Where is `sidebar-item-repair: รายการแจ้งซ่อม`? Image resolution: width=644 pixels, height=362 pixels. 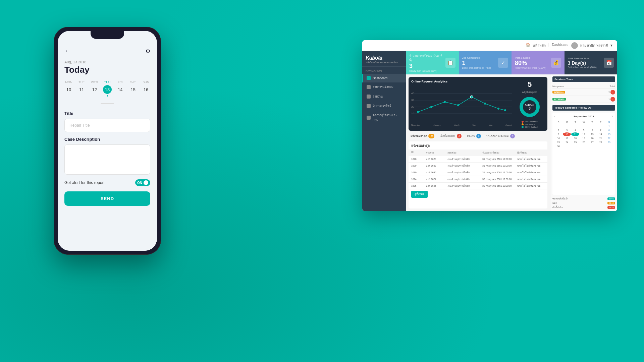
sidebar-item-repair: รายการแจ้งซ่อม is located at coordinates (384, 87).